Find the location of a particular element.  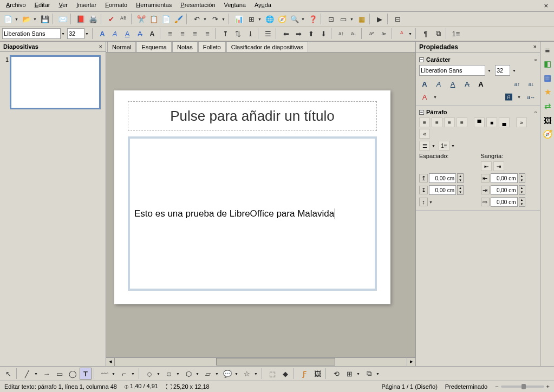

symbol-tool: ☺ is located at coordinates (169, 374).